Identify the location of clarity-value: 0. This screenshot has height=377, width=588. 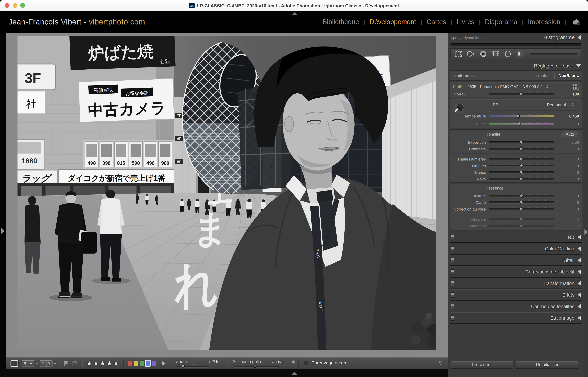
(567, 202).